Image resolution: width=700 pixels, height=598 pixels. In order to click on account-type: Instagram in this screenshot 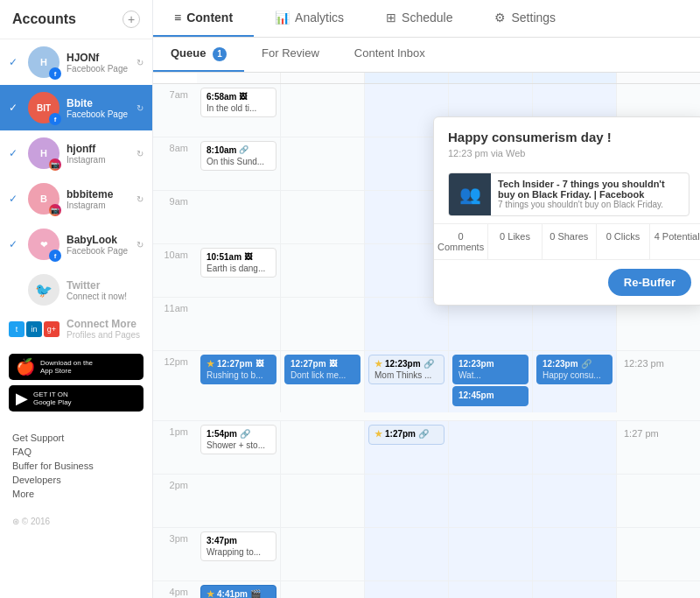, I will do `click(102, 159)`.